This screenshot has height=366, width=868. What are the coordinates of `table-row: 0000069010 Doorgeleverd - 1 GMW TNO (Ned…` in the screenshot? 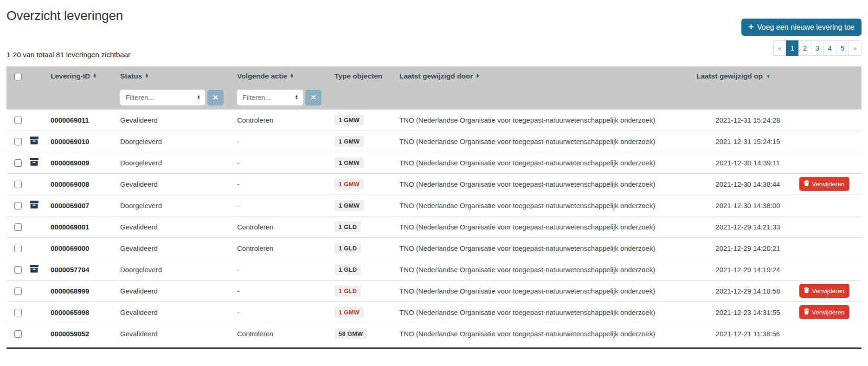 It's located at (434, 141).